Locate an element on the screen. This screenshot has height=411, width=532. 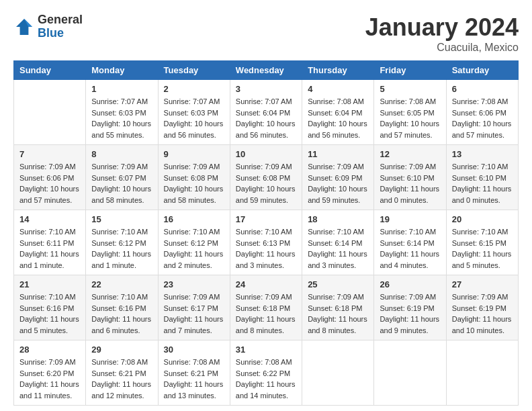
day-cell: 5Sunrise: 7:08 AMSunset: 6:05 PMDaylight… is located at coordinates (410, 113).